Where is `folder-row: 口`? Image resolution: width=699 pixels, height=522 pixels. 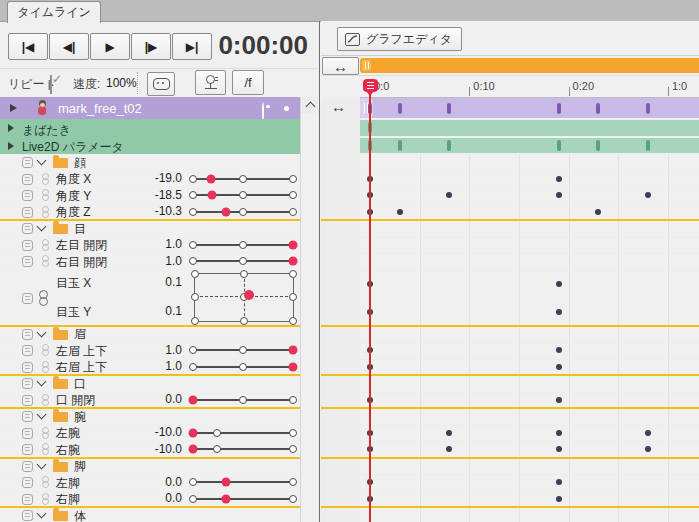
folder-row: 口 is located at coordinates (150, 384).